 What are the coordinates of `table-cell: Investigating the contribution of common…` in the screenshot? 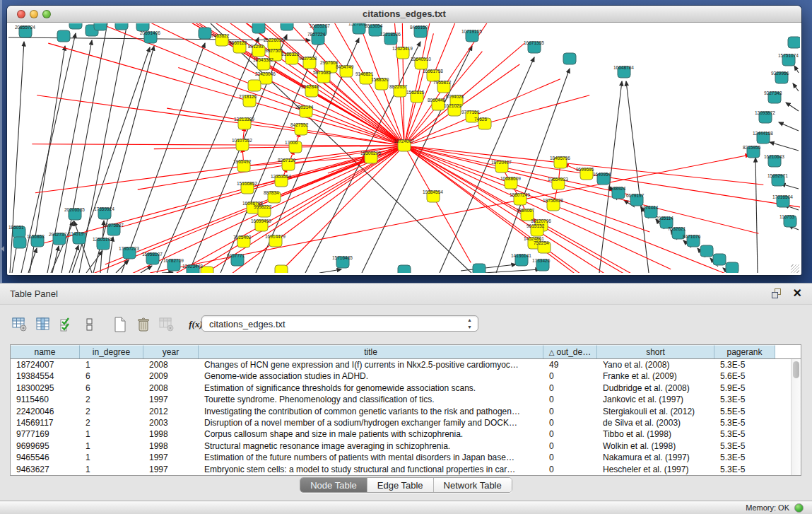 It's located at (371, 411).